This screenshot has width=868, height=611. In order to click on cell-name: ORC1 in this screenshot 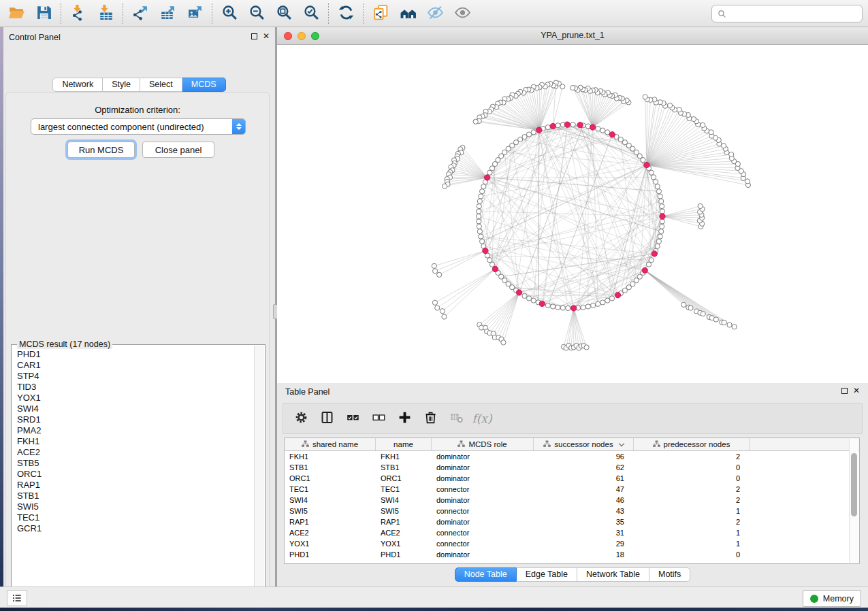, I will do `click(404, 478)`.